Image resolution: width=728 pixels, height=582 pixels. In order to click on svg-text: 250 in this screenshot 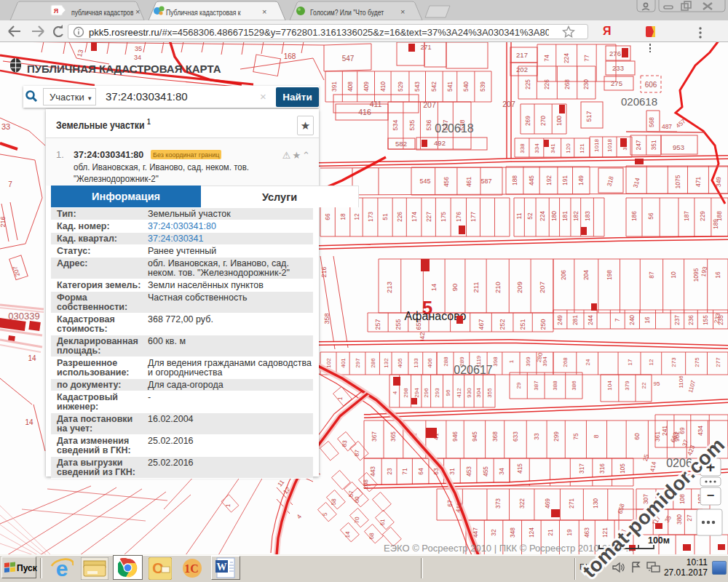, I will do `click(543, 324)`.